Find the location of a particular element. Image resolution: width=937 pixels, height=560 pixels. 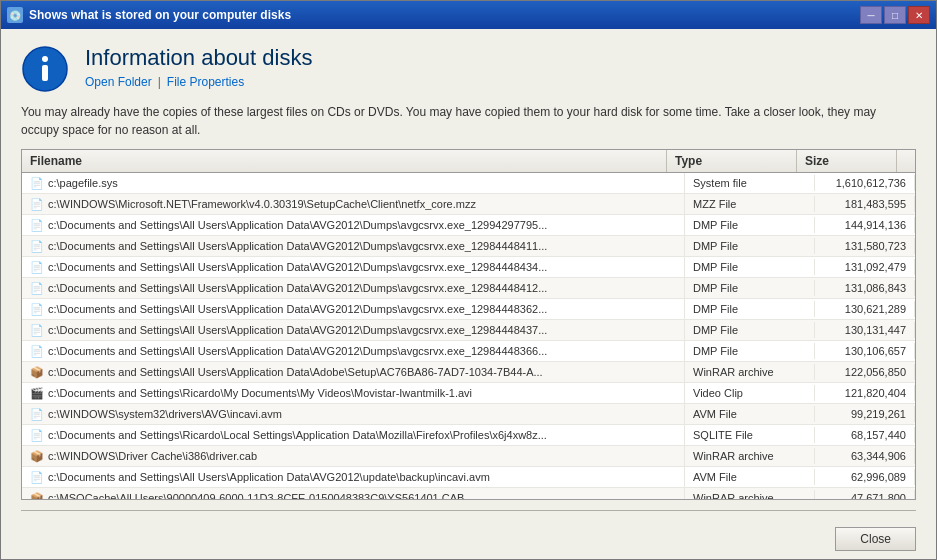

table-row: 🎬 c:\Documents and Settings\Ricardo\My D… is located at coordinates (468, 394).